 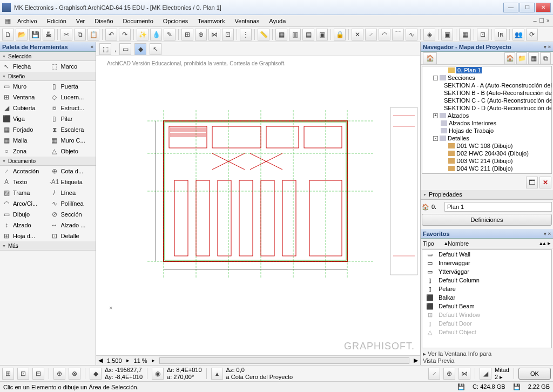 I want to click on tool-malla: ▦Malla, so click(x=24, y=140).